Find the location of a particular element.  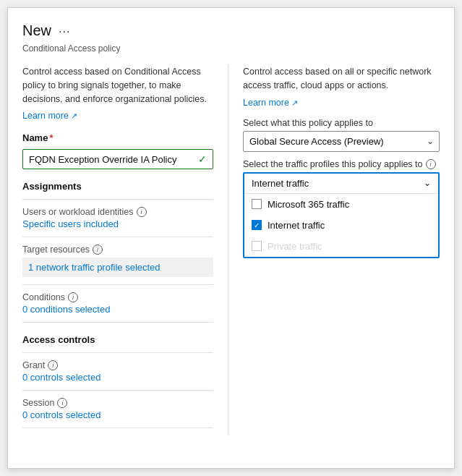

policy-applies-label: Select what this policy applies to is located at coordinates (341, 123).